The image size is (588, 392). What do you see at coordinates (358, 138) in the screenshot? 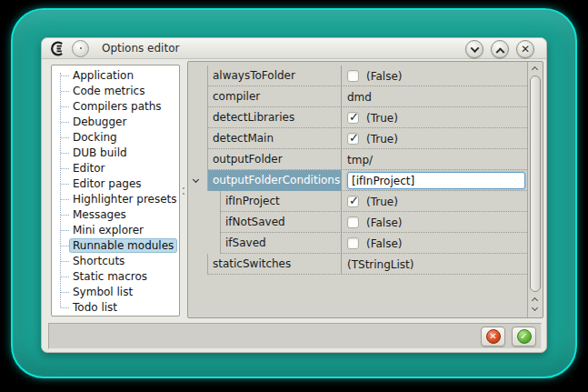
I see `property-row-detectMain: detectMain (True)` at bounding box center [358, 138].